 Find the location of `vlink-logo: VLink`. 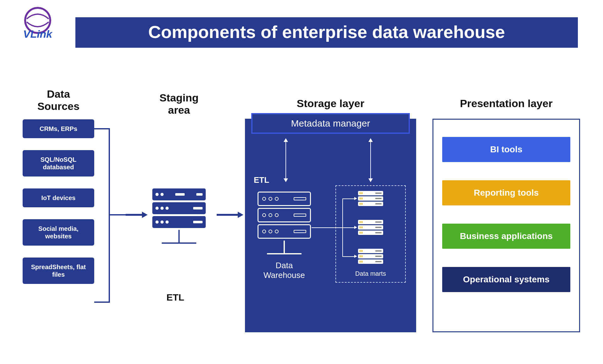

vlink-logo: VLink is located at coordinates (38, 25).